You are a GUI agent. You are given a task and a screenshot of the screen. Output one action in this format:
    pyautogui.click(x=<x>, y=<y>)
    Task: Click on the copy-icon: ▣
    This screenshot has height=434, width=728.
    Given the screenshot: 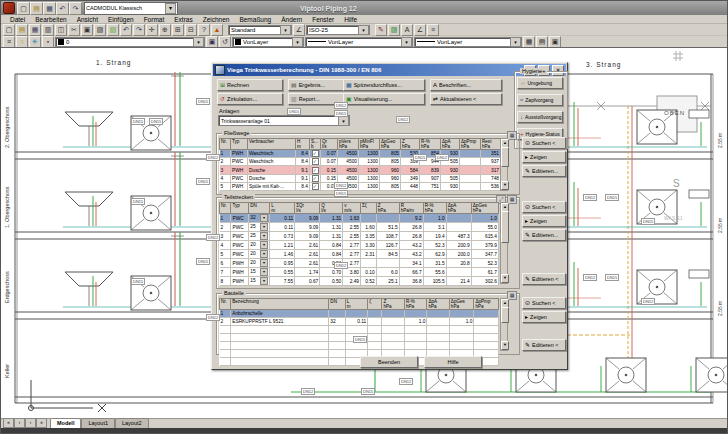 What is the action you would take?
    pyautogui.click(x=87, y=30)
    